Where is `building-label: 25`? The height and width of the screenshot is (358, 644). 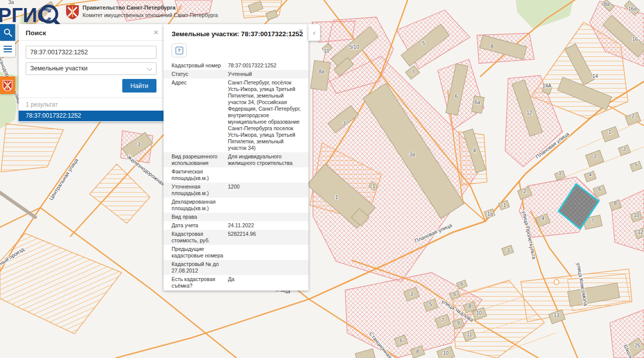
building-label: 25 is located at coordinates (637, 346).